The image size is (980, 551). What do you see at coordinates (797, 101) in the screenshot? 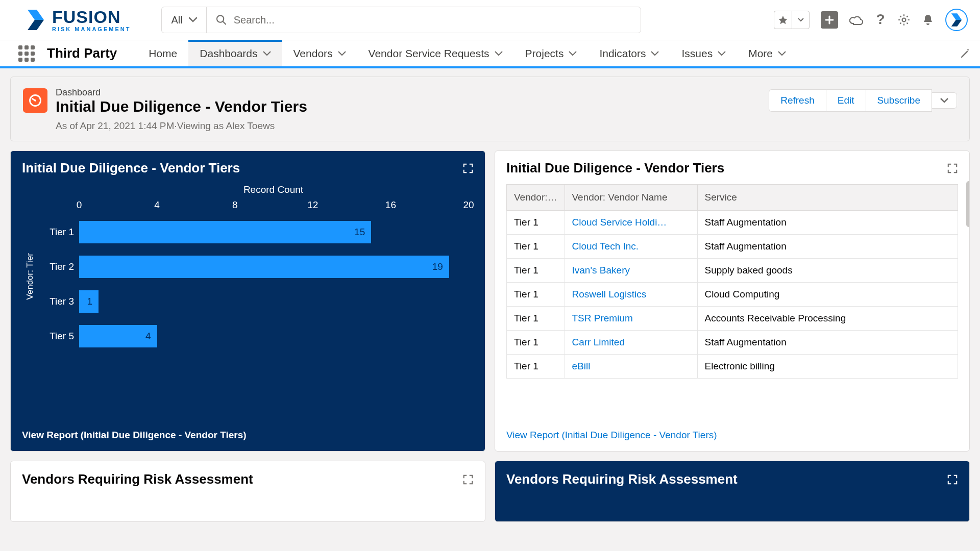
I see `refresh-button: Refresh` at bounding box center [797, 101].